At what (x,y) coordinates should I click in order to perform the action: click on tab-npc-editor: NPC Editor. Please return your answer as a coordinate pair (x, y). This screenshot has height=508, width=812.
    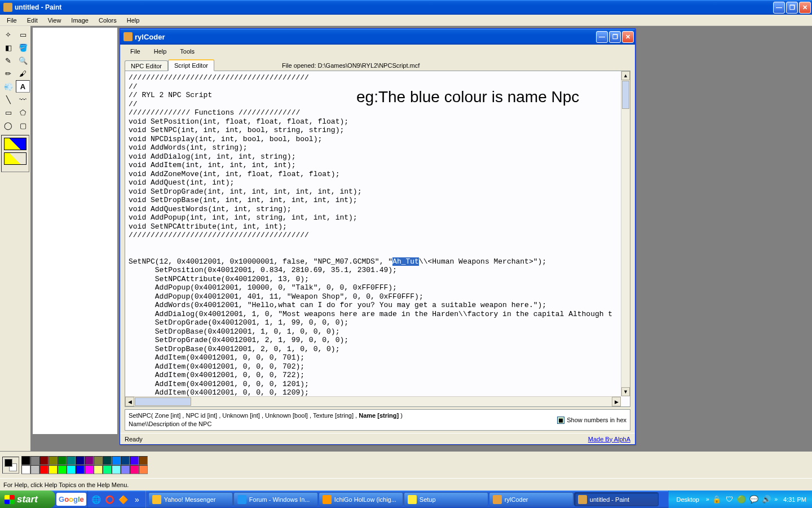
    Looking at the image, I should click on (147, 65).